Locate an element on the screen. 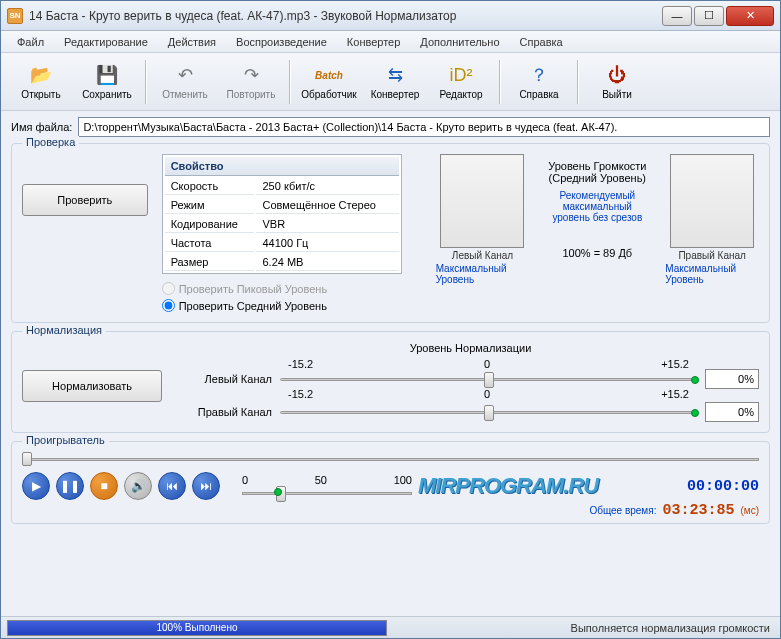  left-ch-label: Левый Канал is located at coordinates (227, 379).